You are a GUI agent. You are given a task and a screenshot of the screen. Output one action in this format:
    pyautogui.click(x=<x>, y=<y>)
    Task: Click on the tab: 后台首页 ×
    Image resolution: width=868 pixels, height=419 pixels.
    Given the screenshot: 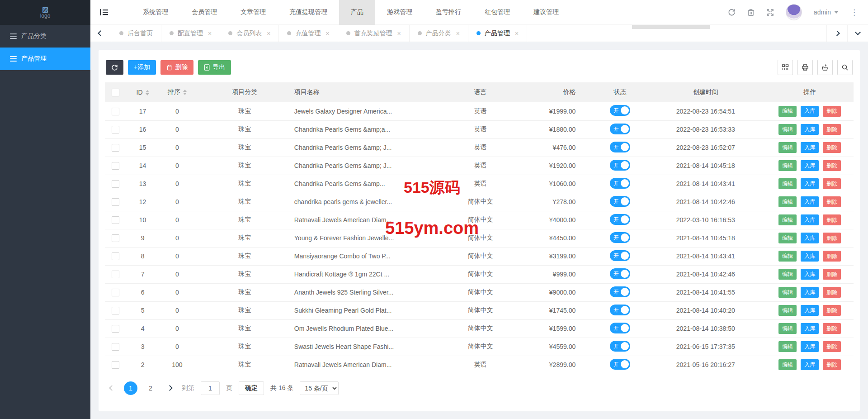 What is the action you would take?
    pyautogui.click(x=137, y=33)
    